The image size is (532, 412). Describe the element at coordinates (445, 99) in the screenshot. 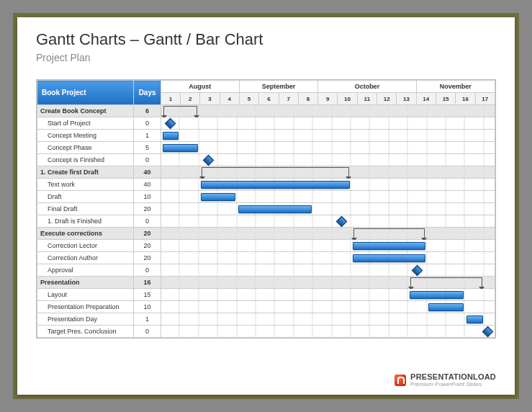

I see `week-header: 15` at that location.